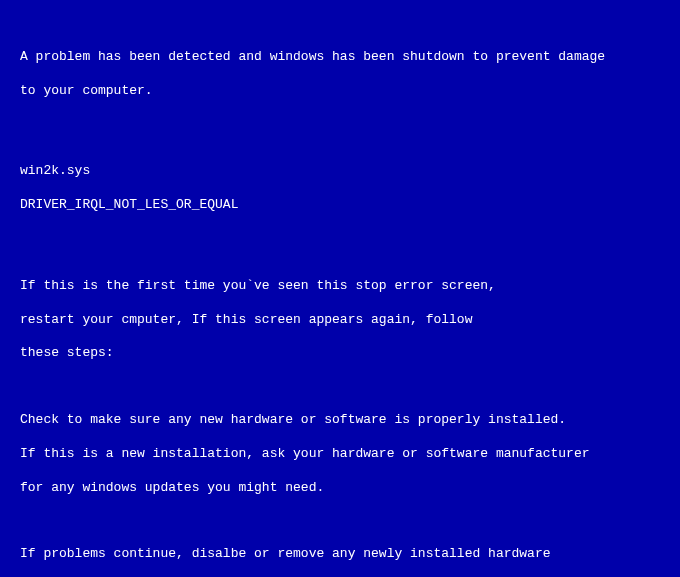 The height and width of the screenshot is (577, 680). Describe the element at coordinates (340, 92) in the screenshot. I see `error-header-line2: to your computer.` at that location.